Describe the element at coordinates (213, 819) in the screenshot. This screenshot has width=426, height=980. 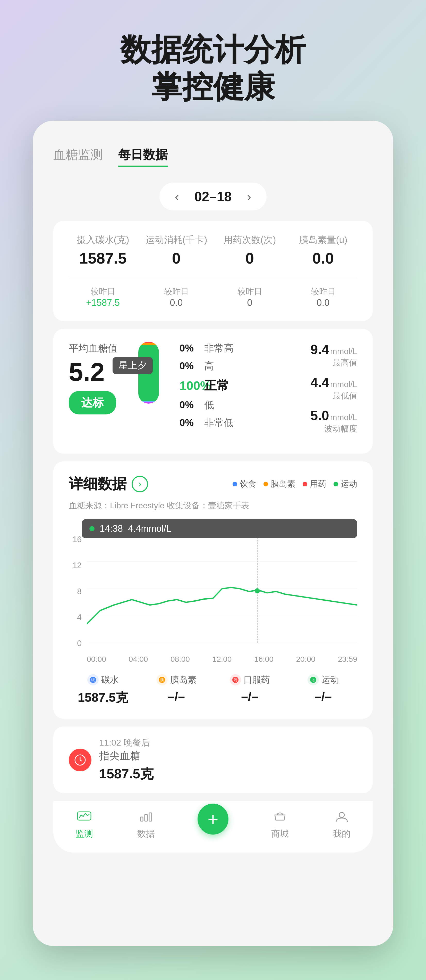
I see `nav-add-button: +` at that location.